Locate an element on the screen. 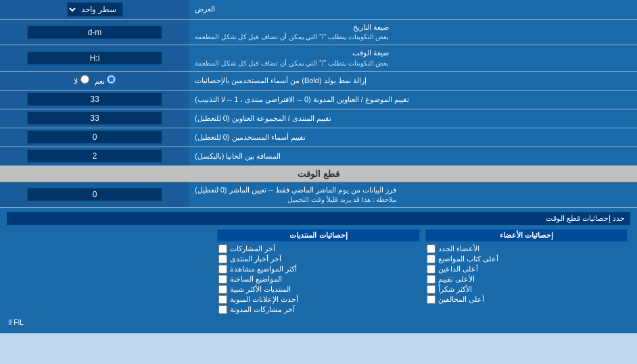 The width and height of the screenshot is (637, 364). stats-item-most-viewed: أكثر المواضيع مشاهدة is located at coordinates (318, 269).